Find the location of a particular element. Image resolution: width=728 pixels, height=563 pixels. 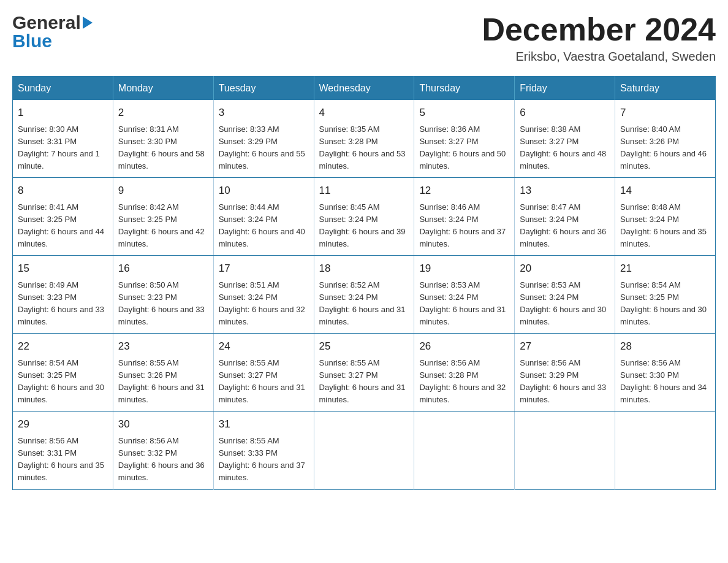

day-of-week-header: Sunday is located at coordinates (63, 88).